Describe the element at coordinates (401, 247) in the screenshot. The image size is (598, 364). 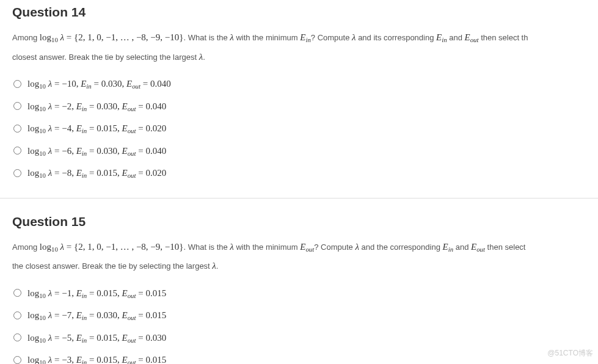
I see `prompt-text: and the corresponding` at that location.